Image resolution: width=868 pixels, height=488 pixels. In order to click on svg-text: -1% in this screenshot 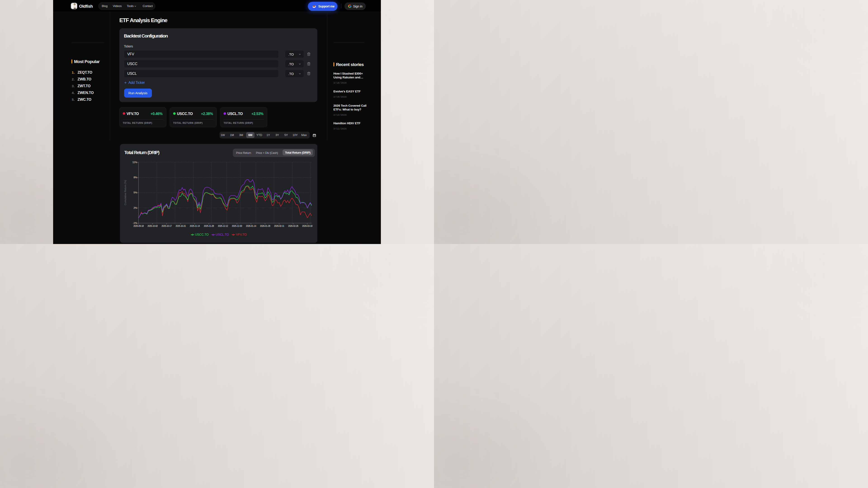, I will do `click(135, 223)`.